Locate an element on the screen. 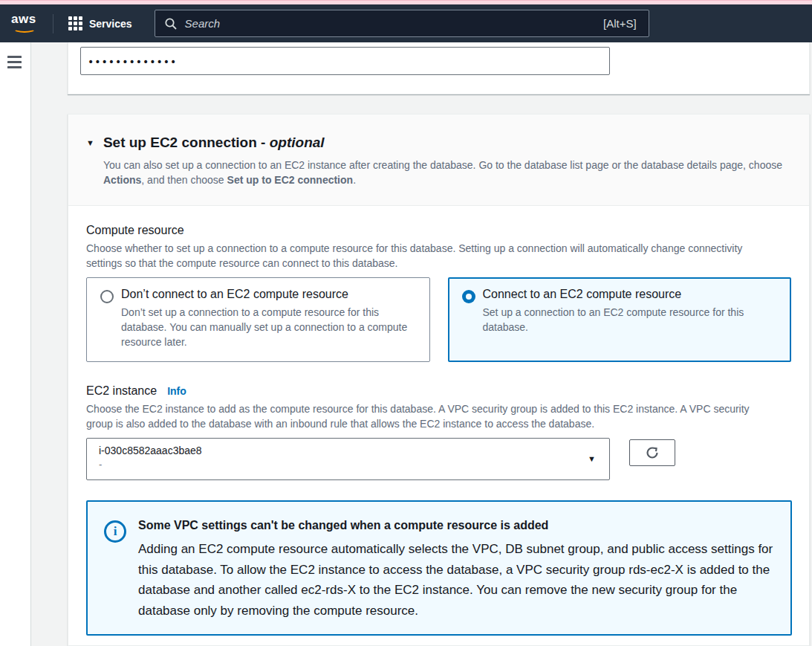 Image resolution: width=812 pixels, height=646 pixels. services-grid-icon is located at coordinates (76, 24).